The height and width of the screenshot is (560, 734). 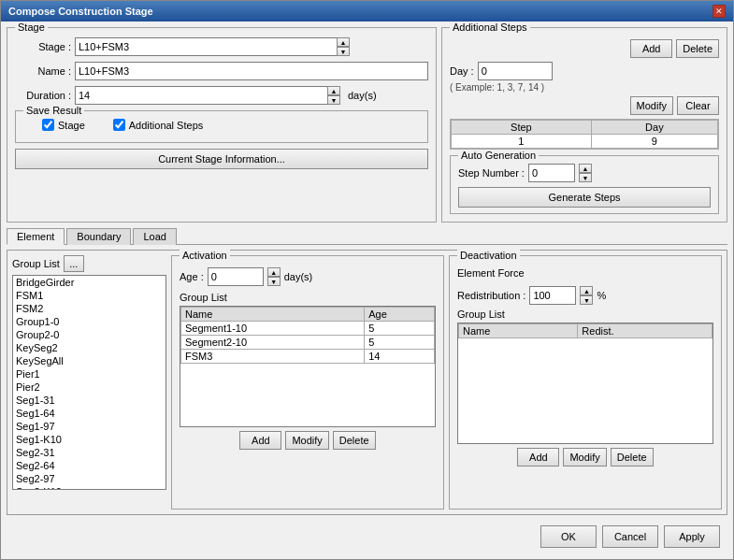 What do you see at coordinates (498, 155) in the screenshot?
I see `auto-gen-title: Auto Generation` at bounding box center [498, 155].